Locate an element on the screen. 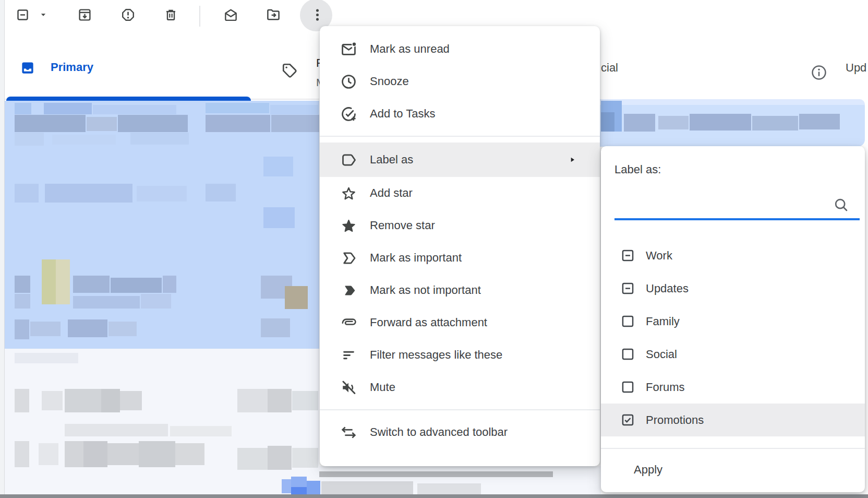  menu-item-snooze: Snooze is located at coordinates (460, 81).